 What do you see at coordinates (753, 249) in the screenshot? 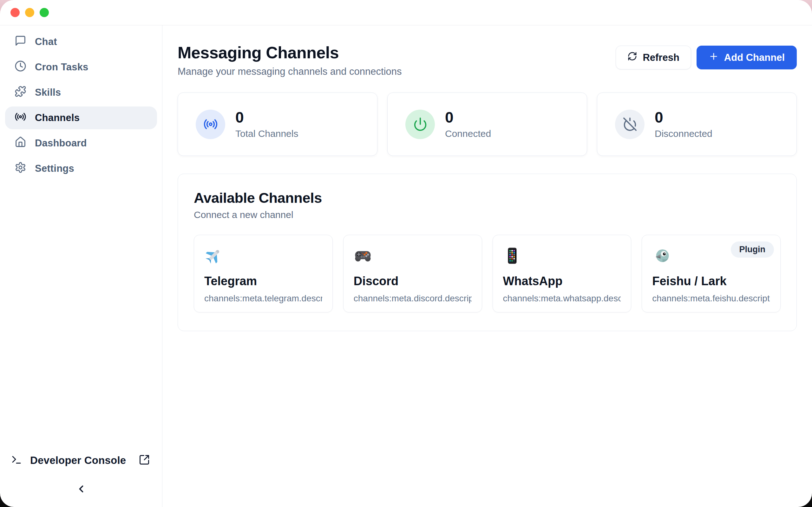
I see `plugin-badge: Plugin` at bounding box center [753, 249].